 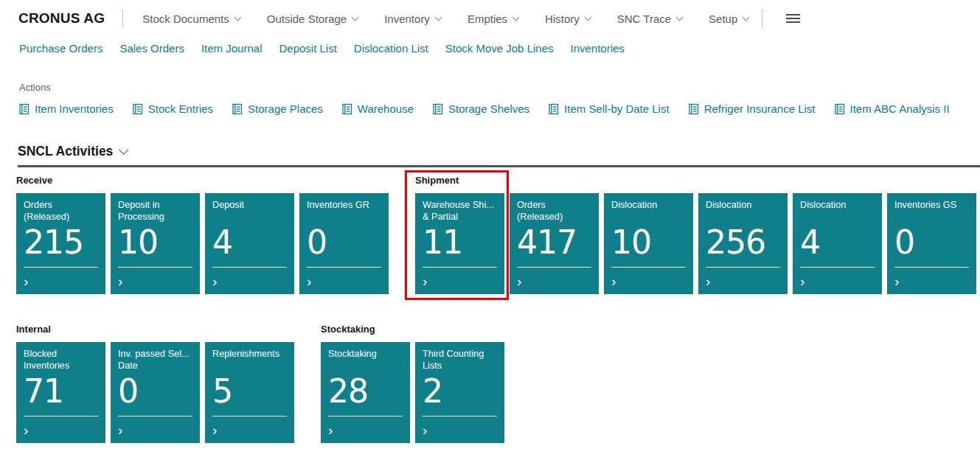 I want to click on menu-empties: Empties, so click(x=493, y=19).